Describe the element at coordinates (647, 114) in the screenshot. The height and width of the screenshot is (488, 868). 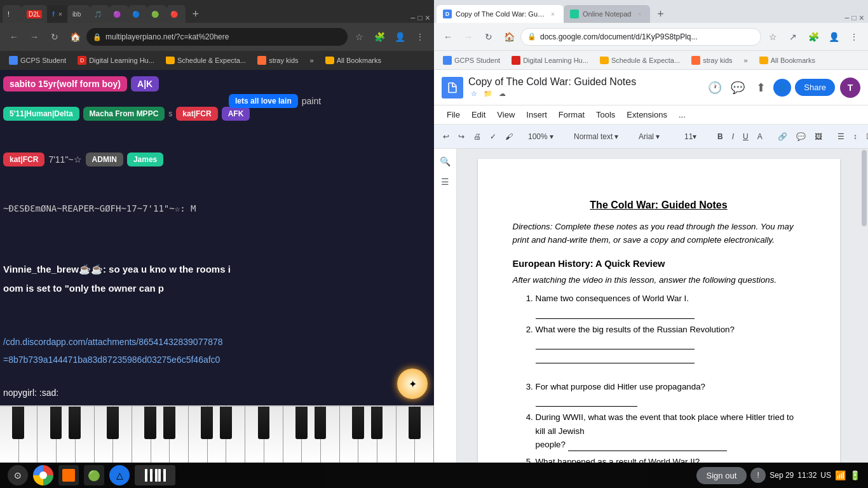
I see `menu-extensions: Extensions` at that location.